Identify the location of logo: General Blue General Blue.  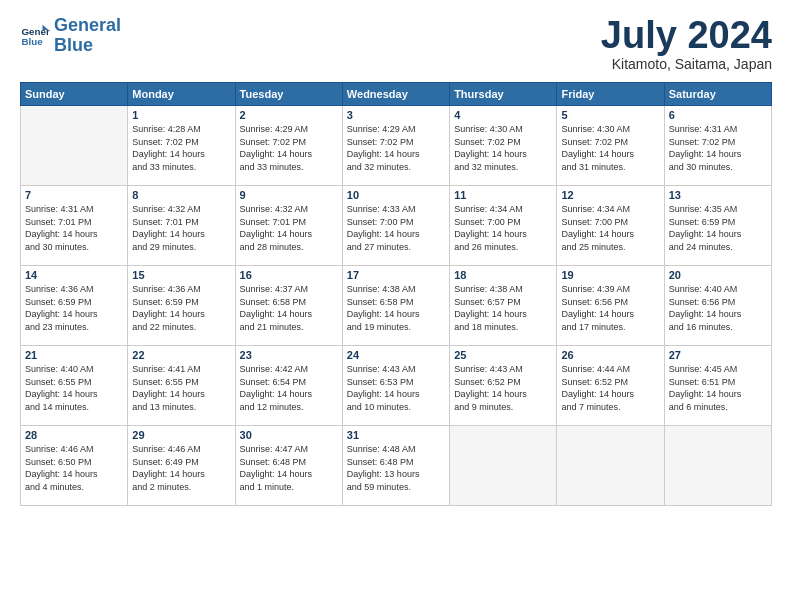
(70, 36).